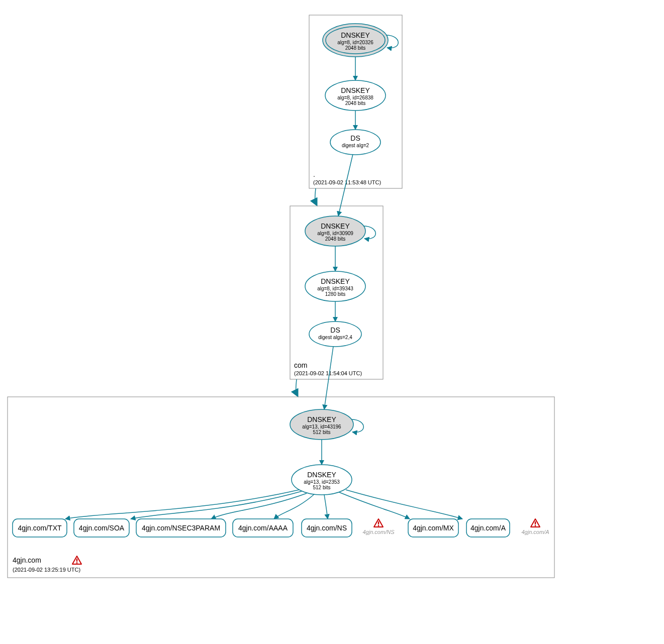  I want to click on com-zsk-node: DNSKEY alg=8, id=39343 1280 bits, so click(335, 286).